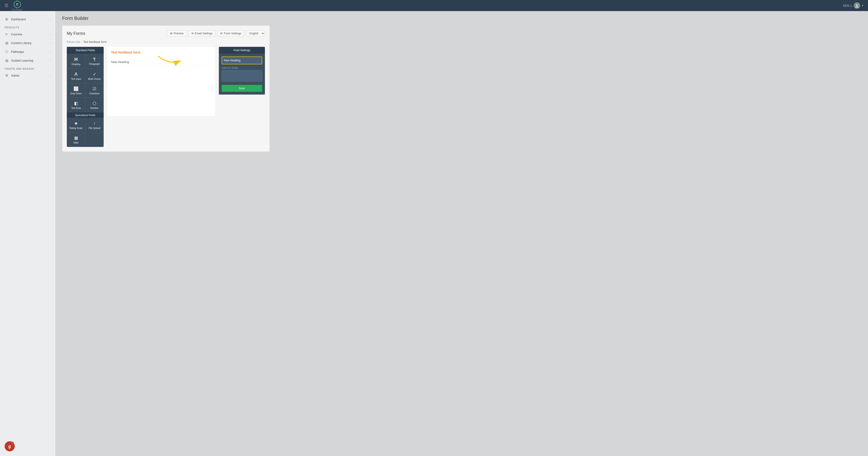 This screenshot has height=456, width=868. Describe the element at coordinates (161, 53) in the screenshot. I see `form-name-label: Test feedback form` at that location.